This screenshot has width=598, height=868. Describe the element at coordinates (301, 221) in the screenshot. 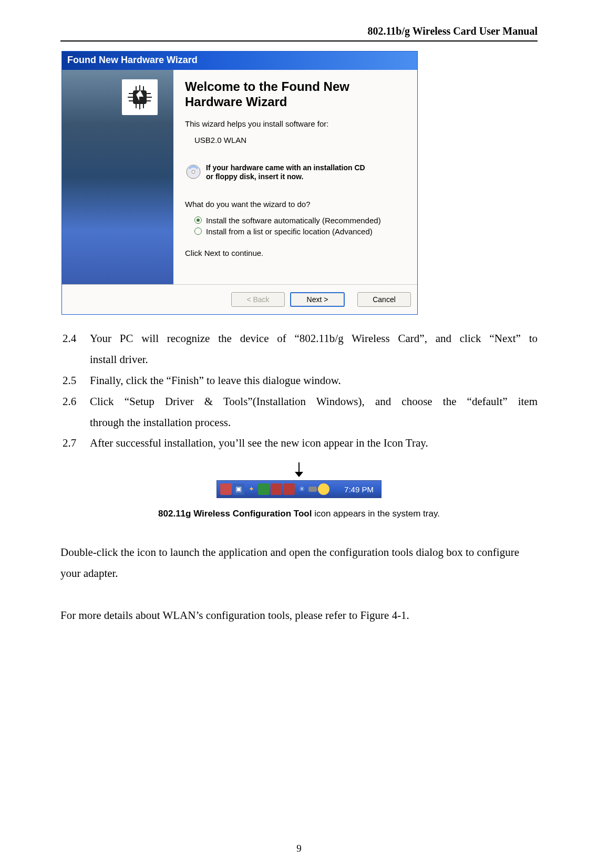

I see `radio-install-auto: Install the software automatically (Reco…` at that location.